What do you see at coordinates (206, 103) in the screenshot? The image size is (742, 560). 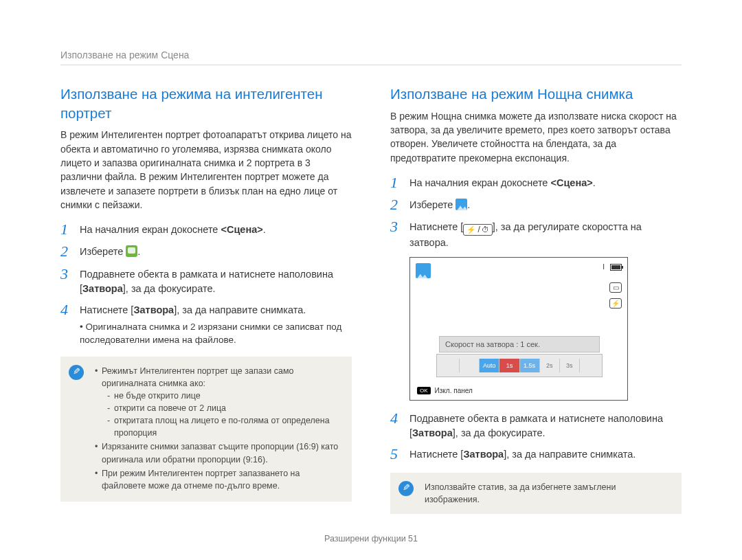 I see `section-title-left: Използване на режима на интелигентен пор…` at bounding box center [206, 103].